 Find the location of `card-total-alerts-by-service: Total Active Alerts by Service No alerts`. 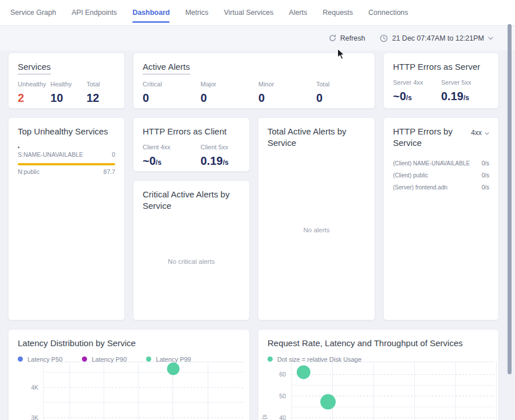

card-total-alerts-by-service: Total Active Alerts by Service No alerts is located at coordinates (316, 219).